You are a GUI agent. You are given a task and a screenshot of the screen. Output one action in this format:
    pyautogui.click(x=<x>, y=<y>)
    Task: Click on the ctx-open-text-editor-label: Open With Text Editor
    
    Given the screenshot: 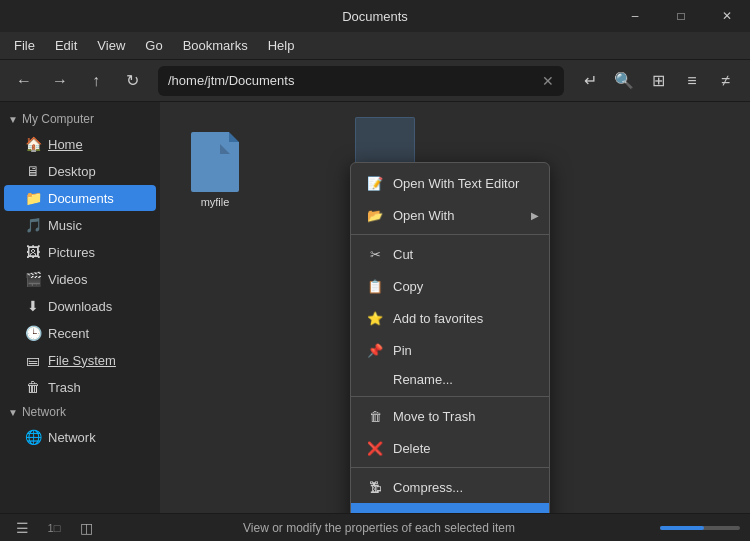 What is the action you would take?
    pyautogui.click(x=456, y=184)
    